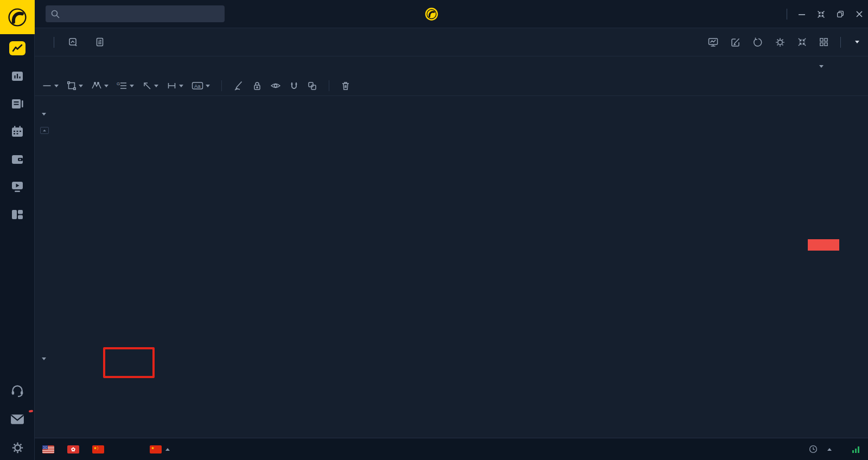  I want to click on svg-text: Aa, so click(197, 86).